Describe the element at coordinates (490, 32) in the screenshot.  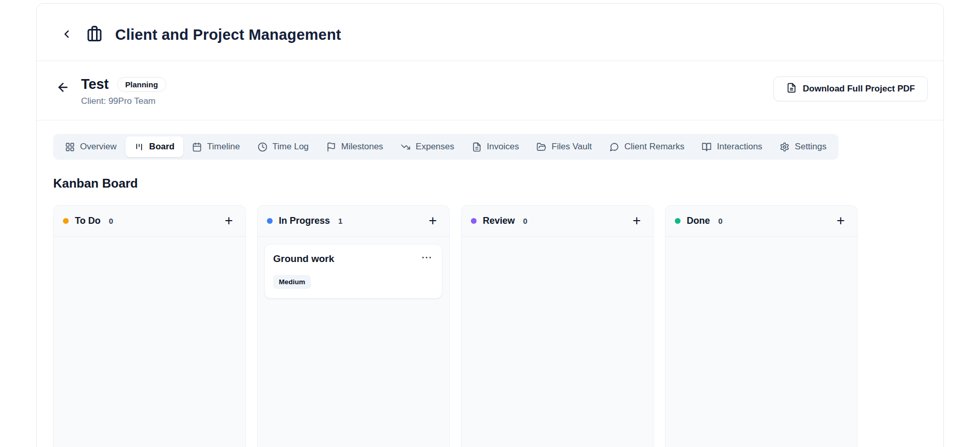
I see `app-header: Client and Project Management` at that location.